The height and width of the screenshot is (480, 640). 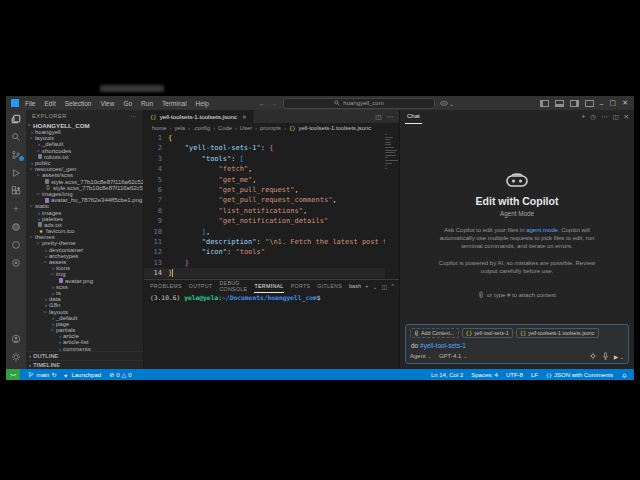 I want to click on menu-file: File, so click(x=30, y=104).